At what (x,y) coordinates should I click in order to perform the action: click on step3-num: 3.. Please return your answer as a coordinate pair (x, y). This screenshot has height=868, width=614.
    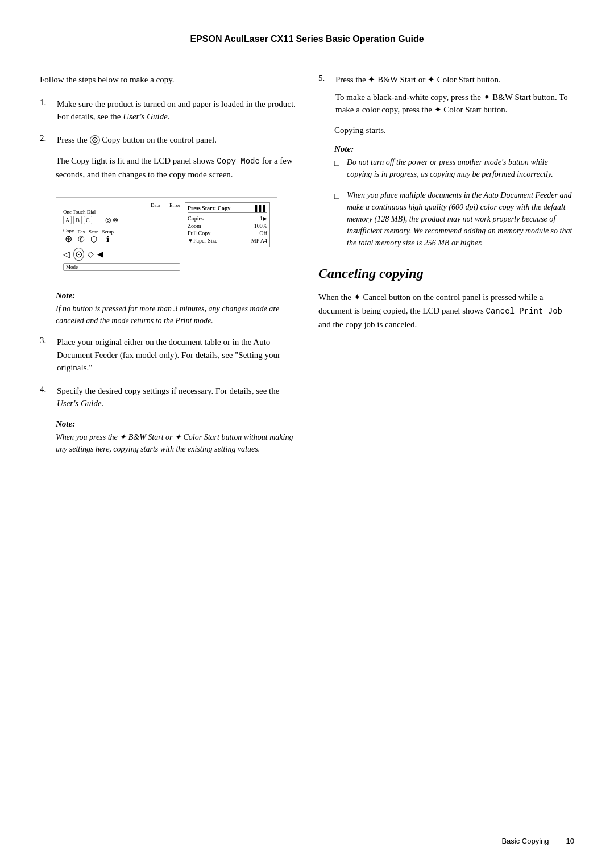
    Looking at the image, I should click on (47, 355).